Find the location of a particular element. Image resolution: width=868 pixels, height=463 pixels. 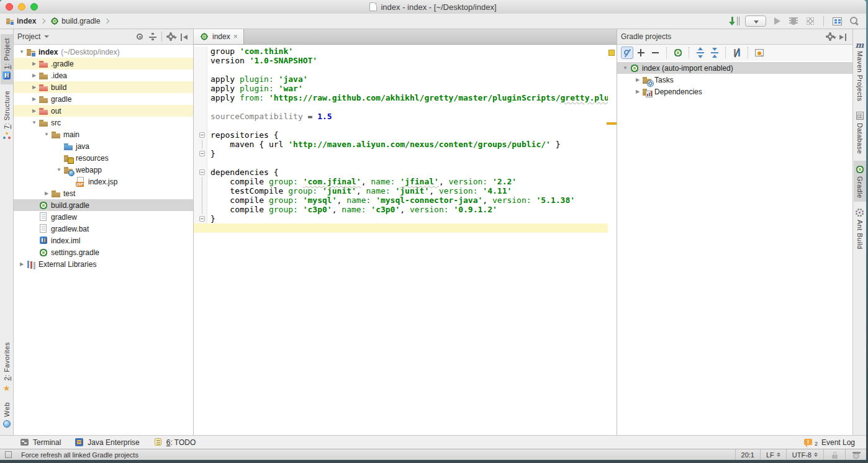

tree-row-index-iml: index.iml is located at coordinates (103, 241).